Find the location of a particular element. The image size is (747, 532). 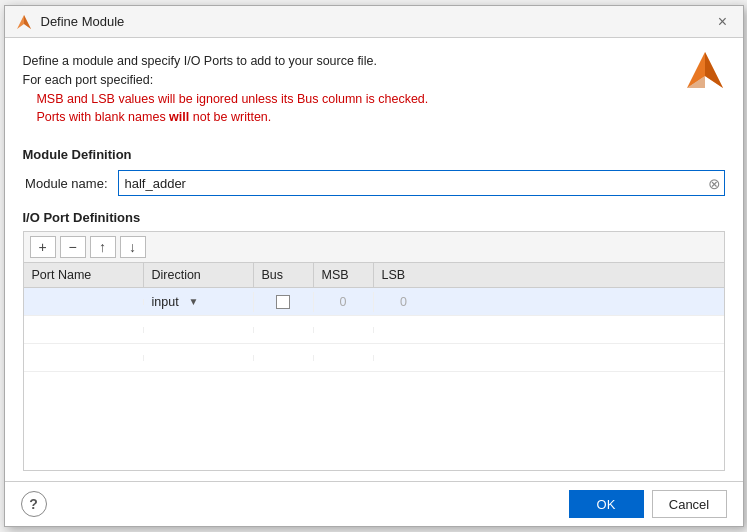

msb-value-1: 0 is located at coordinates (344, 302).